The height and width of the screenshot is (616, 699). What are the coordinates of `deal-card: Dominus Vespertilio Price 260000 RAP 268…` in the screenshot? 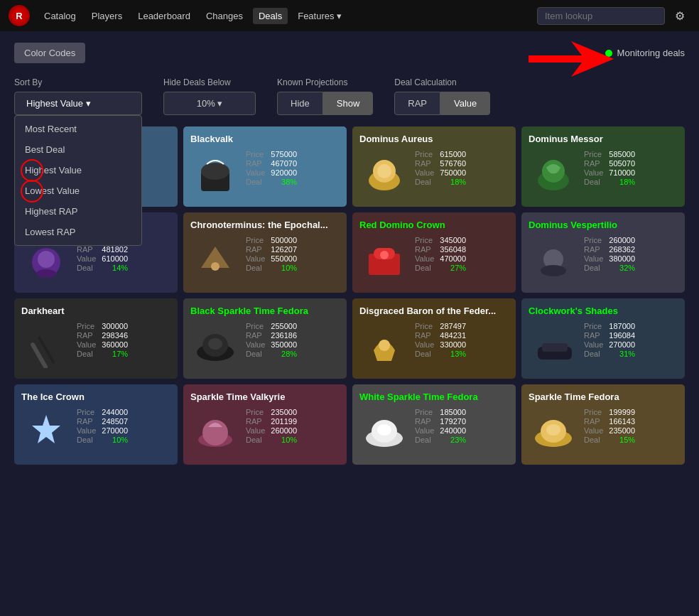 It's located at (603, 253).